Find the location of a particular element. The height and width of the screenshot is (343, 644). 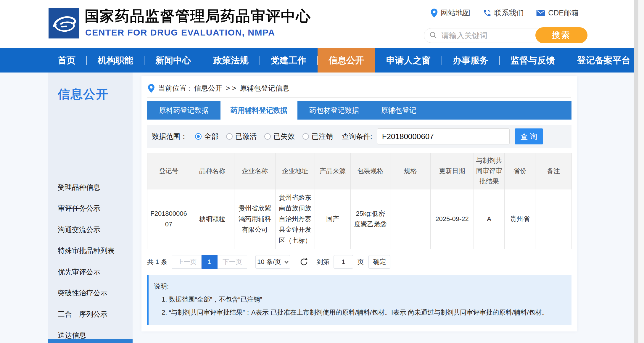

radio-cancelled: 已注销 is located at coordinates (318, 136).